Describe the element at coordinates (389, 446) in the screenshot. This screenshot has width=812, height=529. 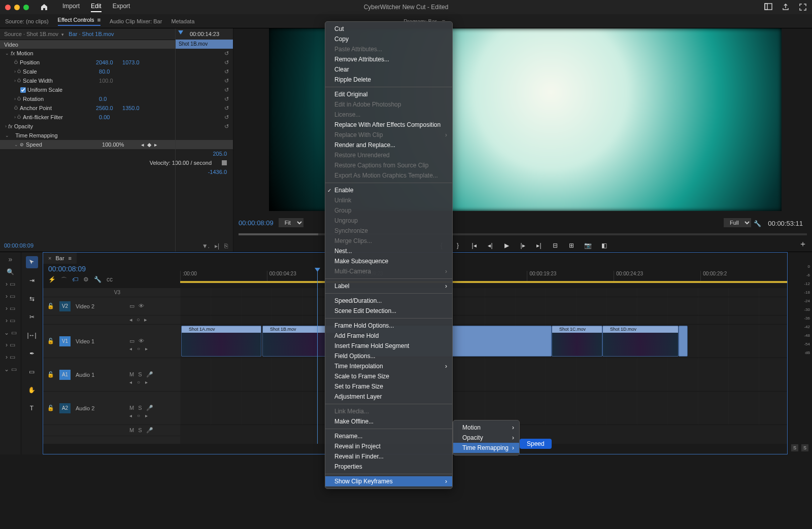
I see `ctx-item: Reveal in Project` at that location.